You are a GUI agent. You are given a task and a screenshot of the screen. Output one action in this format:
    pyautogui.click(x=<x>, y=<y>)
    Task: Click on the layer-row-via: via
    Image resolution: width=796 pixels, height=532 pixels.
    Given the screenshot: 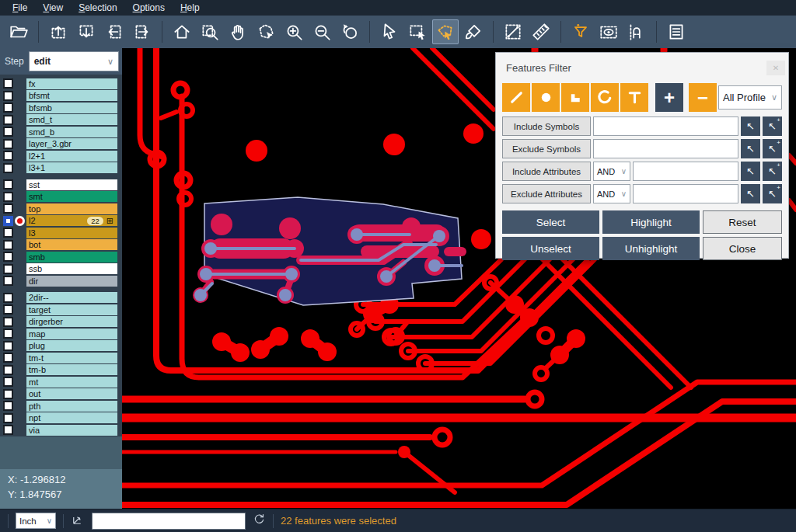 What is the action you would take?
    pyautogui.click(x=61, y=430)
    